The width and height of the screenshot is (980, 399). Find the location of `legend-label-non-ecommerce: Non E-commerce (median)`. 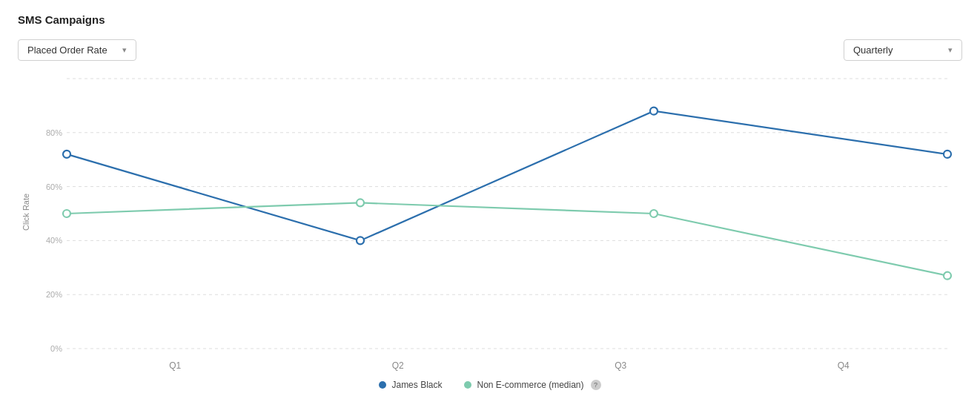

legend-label-non-ecommerce: Non E-commerce (median) is located at coordinates (530, 385).